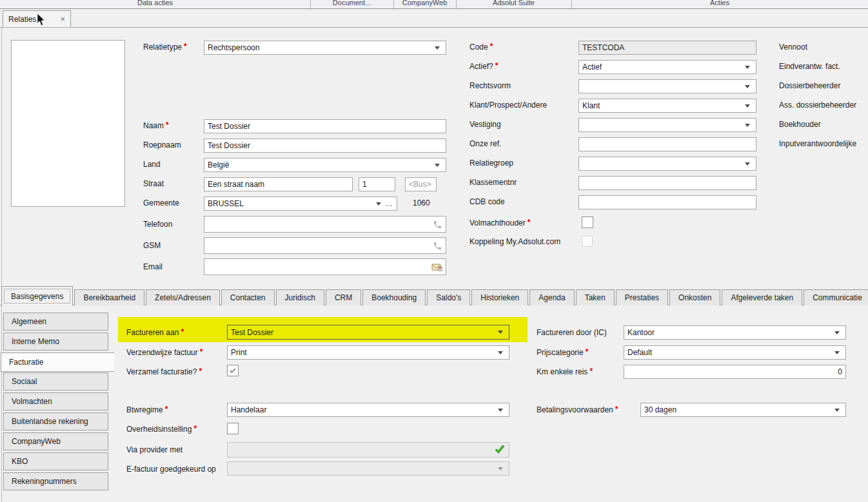 Image resolution: width=868 pixels, height=502 pixels. What do you see at coordinates (37, 296) in the screenshot?
I see `tab-basisgegevens: Basisgegevens` at bounding box center [37, 296].